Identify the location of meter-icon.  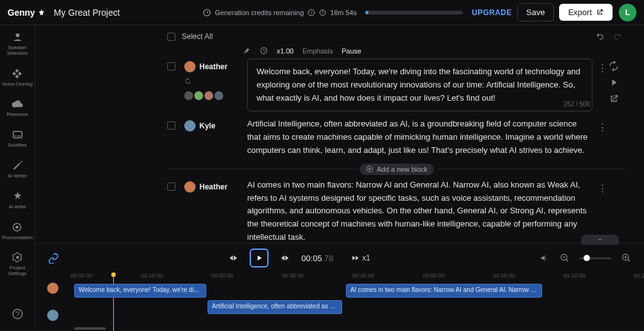
(207, 13).